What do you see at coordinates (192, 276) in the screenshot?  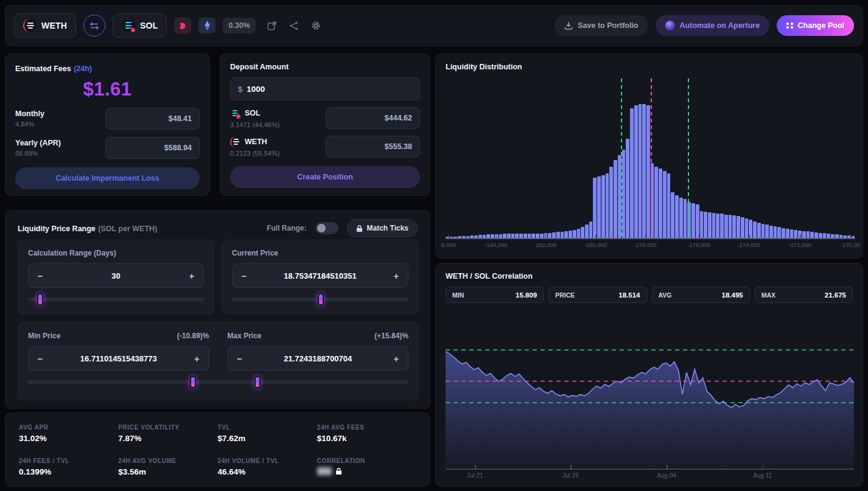 I see `calc-range-increment-button: +` at bounding box center [192, 276].